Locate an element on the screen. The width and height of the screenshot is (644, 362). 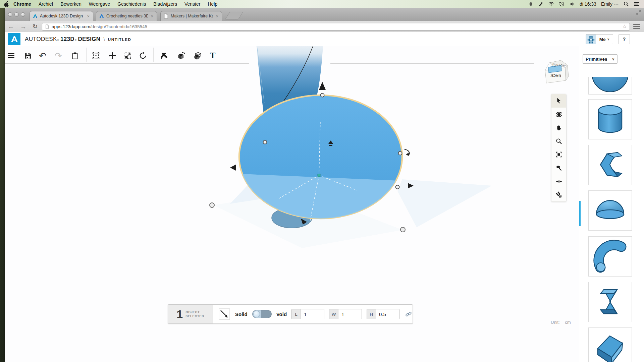
reload-button: ↻ is located at coordinates (35, 26).